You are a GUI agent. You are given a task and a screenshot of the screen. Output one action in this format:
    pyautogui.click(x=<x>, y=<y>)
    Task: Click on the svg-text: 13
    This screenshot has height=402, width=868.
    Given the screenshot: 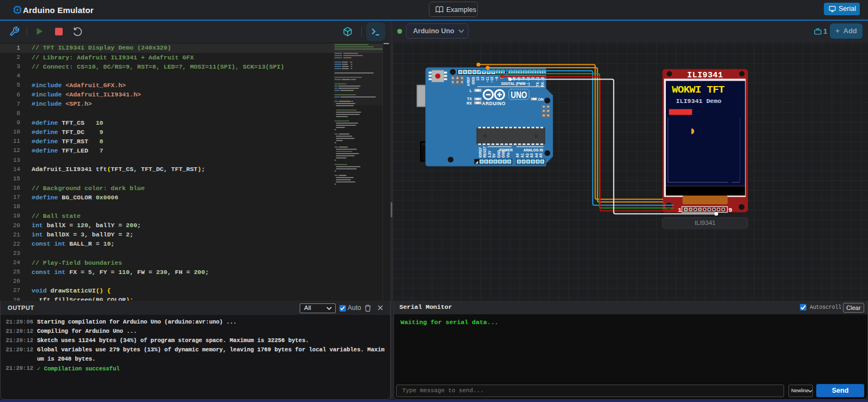 What is the action you would take?
    pyautogui.click(x=477, y=79)
    